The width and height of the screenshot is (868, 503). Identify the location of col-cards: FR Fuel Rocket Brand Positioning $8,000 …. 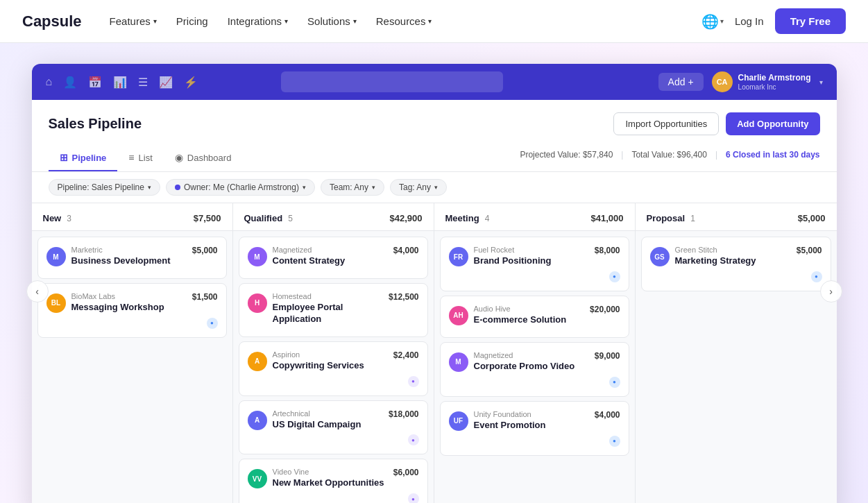
(534, 346).